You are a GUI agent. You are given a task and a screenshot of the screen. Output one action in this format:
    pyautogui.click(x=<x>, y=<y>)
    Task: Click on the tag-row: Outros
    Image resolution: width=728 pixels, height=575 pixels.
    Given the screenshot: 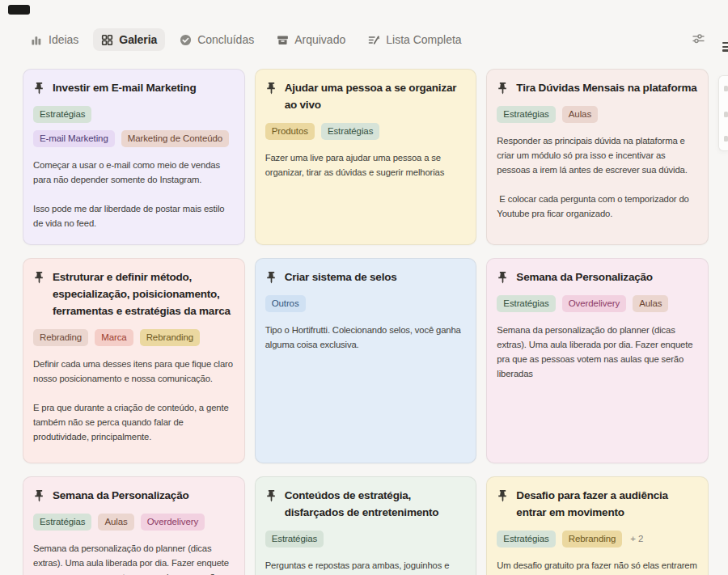 What is the action you would take?
    pyautogui.click(x=366, y=304)
    